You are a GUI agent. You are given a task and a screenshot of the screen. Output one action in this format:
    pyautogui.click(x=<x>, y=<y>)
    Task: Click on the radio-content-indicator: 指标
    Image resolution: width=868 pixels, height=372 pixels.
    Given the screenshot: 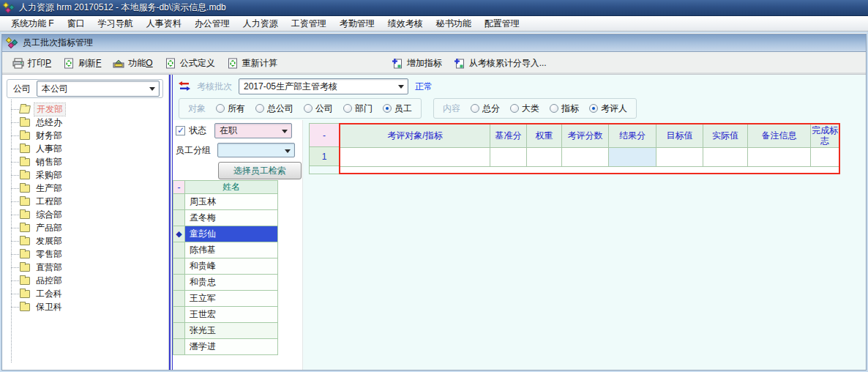 What is the action you would take?
    pyautogui.click(x=564, y=108)
    